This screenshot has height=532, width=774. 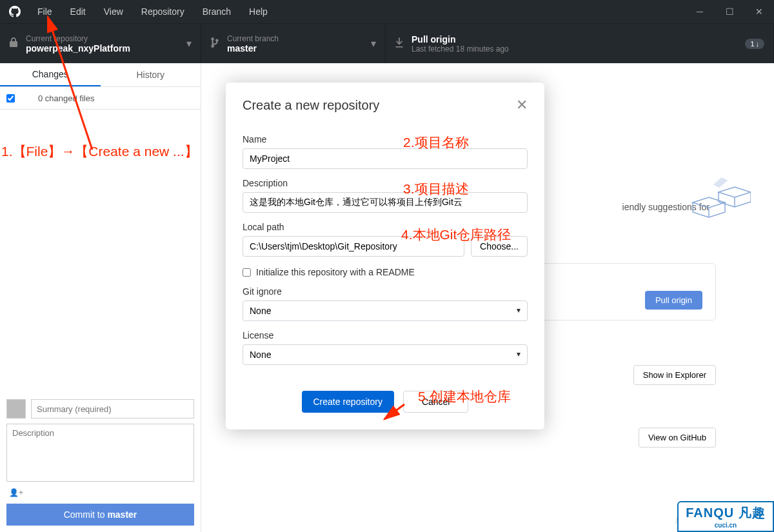 I want to click on menu-branch: Branch, so click(x=217, y=12).